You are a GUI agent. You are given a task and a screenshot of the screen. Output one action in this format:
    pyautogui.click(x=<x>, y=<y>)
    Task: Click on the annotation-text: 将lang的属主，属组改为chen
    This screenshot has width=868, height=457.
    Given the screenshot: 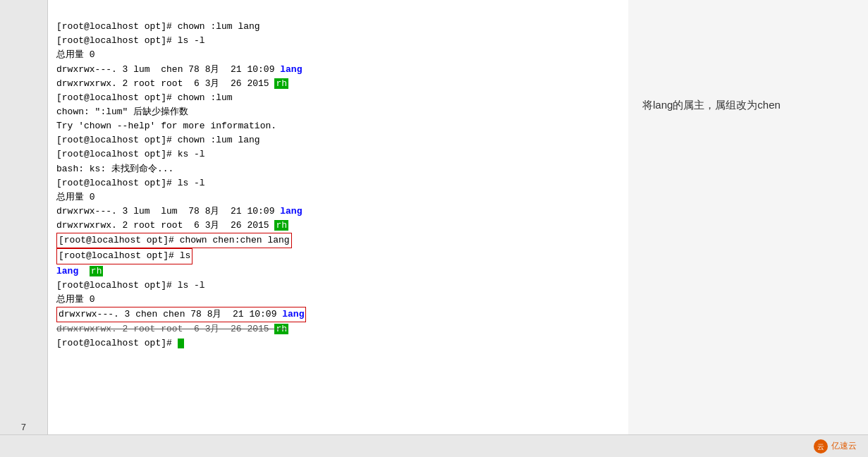 What is the action you would take?
    pyautogui.click(x=711, y=106)
    